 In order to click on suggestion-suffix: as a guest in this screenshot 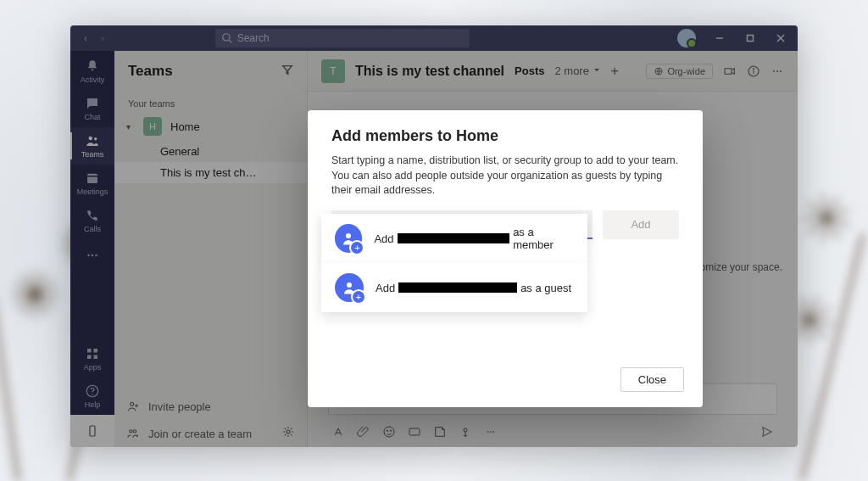, I will do `click(546, 288)`.